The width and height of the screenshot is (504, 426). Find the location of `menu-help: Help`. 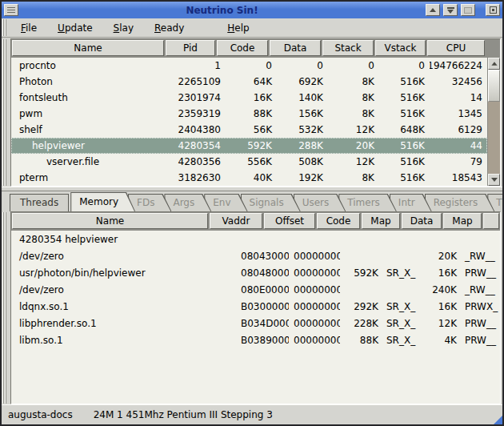

menu-help: Help is located at coordinates (238, 28).